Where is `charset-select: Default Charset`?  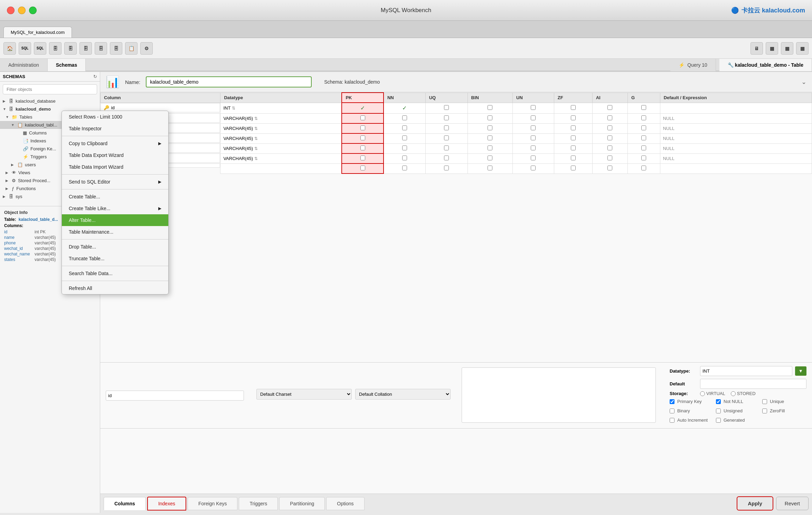 charset-select: Default Charset is located at coordinates (304, 394).